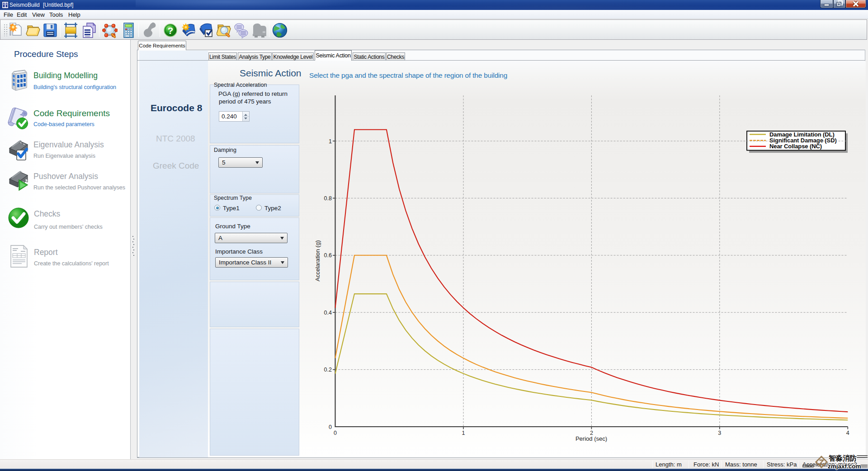  What do you see at coordinates (796, 146) in the screenshot?
I see `svg-text: Near Collapse (NC)` at bounding box center [796, 146].